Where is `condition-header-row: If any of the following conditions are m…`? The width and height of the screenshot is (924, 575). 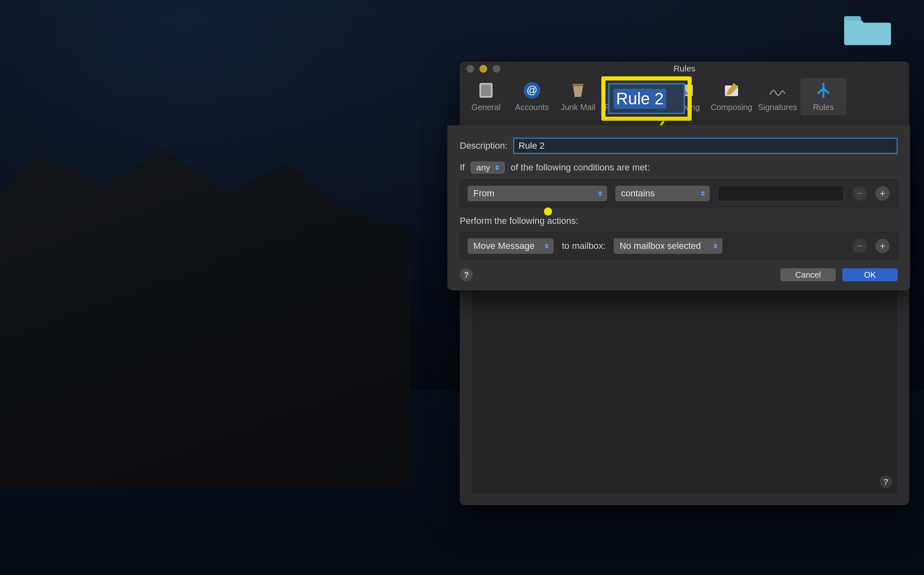
condition-header-row: If any of the following conditions are m… is located at coordinates (679, 168).